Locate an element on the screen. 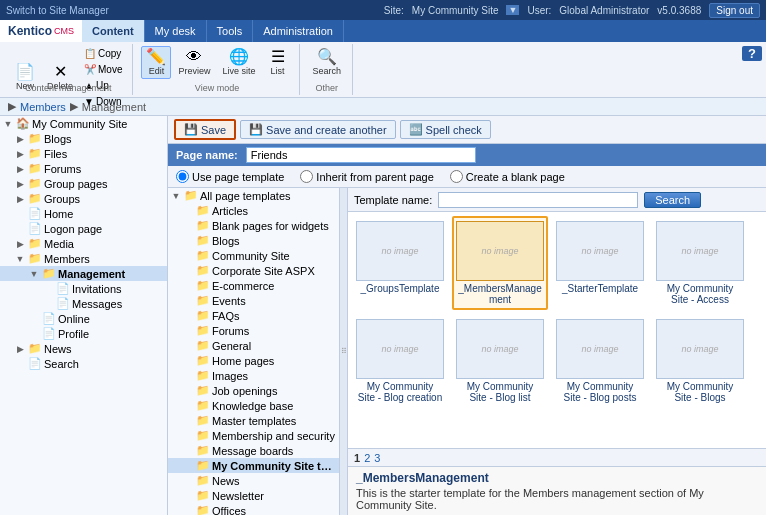 The height and width of the screenshot is (515, 766). down-button: ▼ Down is located at coordinates (103, 102).